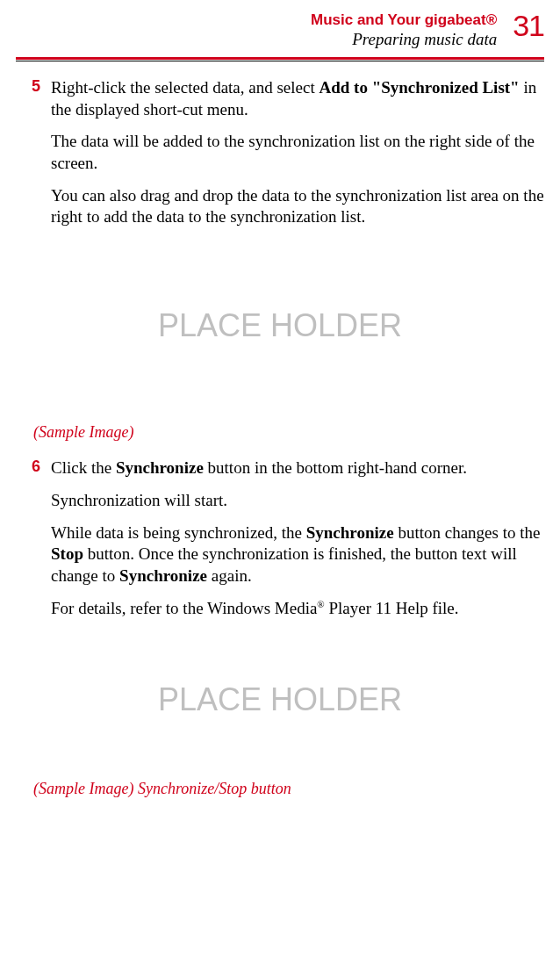 The height and width of the screenshot is (965, 560). Describe the element at coordinates (298, 153) in the screenshot. I see `step-5-p2: The data will be added to the synchroniz…` at that location.